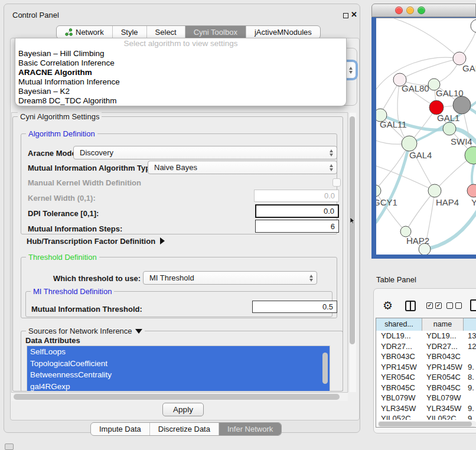 This screenshot has width=476, height=450. I want to click on combo-value: MI Threshold, so click(172, 278).